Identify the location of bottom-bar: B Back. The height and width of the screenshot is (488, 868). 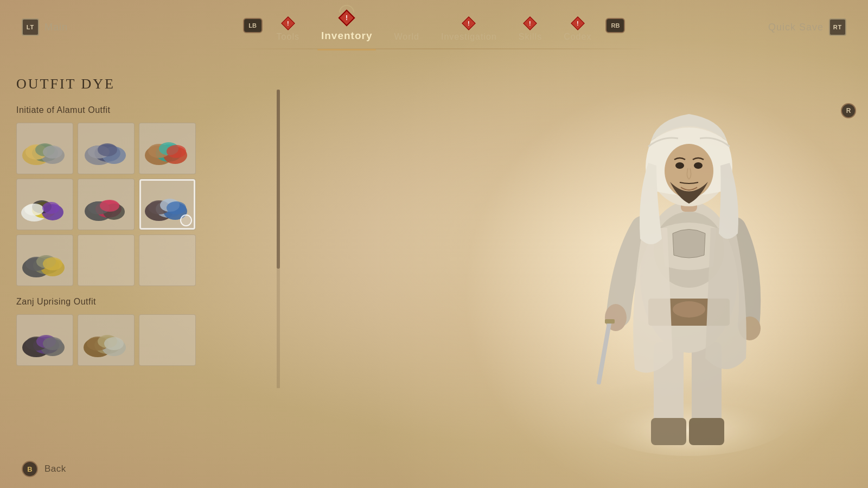
(44, 469).